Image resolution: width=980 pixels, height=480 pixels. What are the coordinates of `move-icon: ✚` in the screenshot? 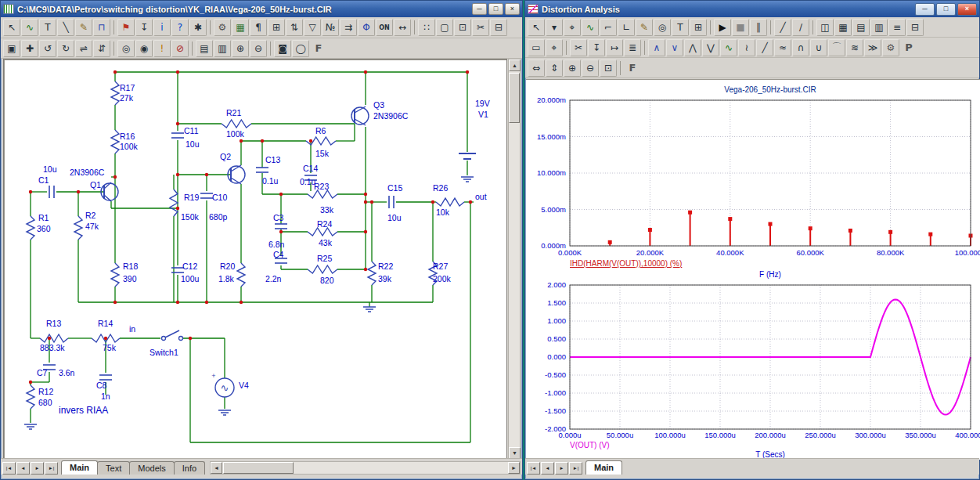 It's located at (30, 49).